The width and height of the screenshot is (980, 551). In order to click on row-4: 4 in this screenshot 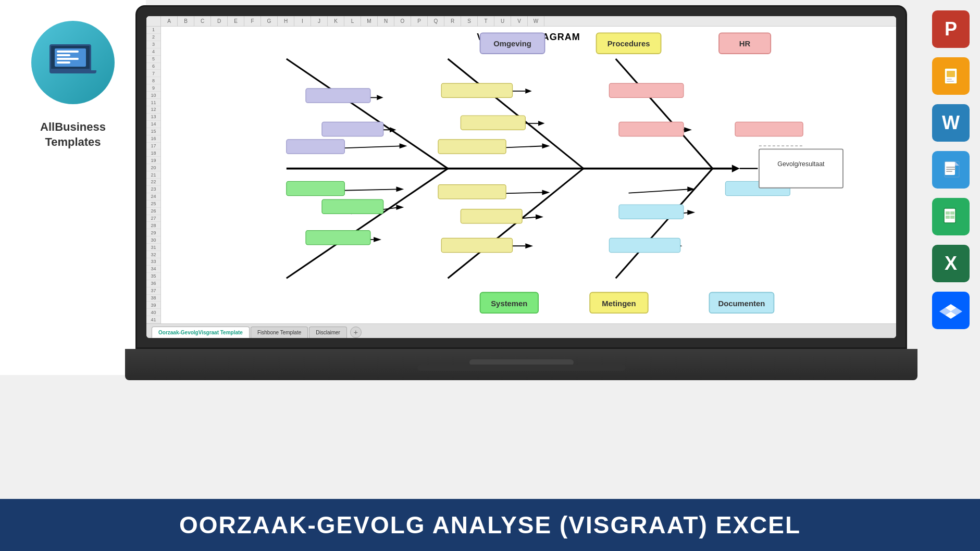, I will do `click(153, 52)`.